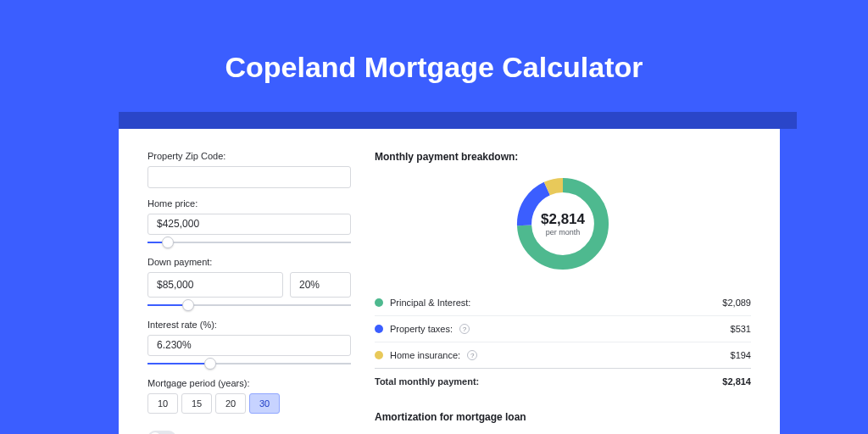 This screenshot has width=868, height=434. Describe the element at coordinates (249, 262) in the screenshot. I see `down-payment-label: Down payment:` at that location.